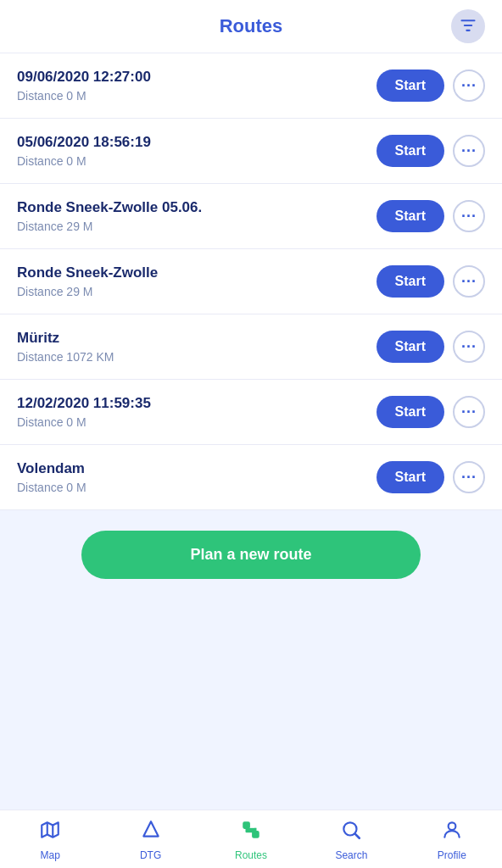  Describe the element at coordinates (197, 347) in the screenshot. I see `route-info: Müritz Distance 1072 KM` at that location.